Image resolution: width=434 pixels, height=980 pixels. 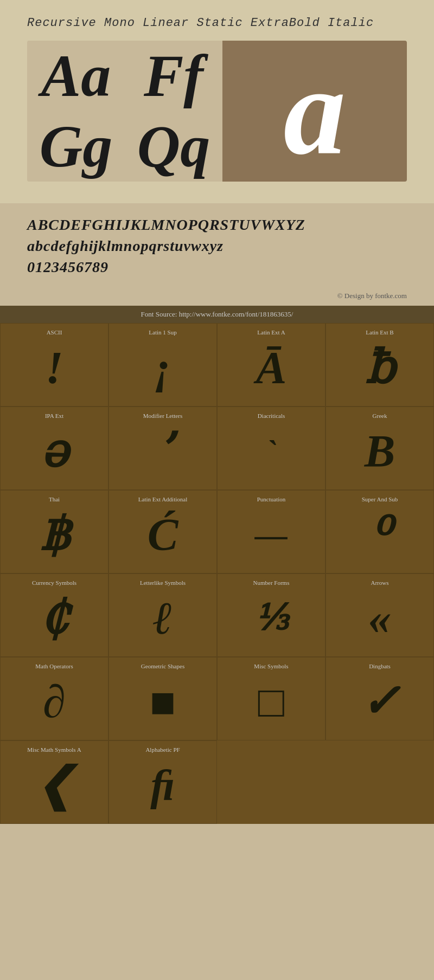 I want to click on glyph-cell: Punctuation—, so click(x=271, y=532).